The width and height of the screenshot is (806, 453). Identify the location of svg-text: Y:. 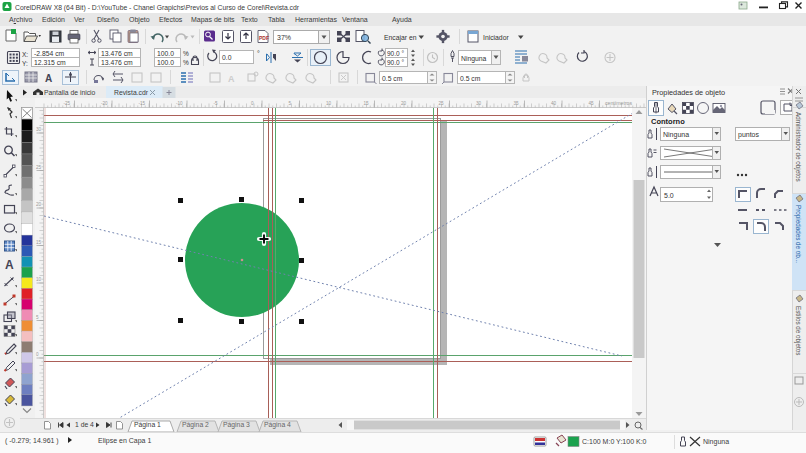
(25, 64).